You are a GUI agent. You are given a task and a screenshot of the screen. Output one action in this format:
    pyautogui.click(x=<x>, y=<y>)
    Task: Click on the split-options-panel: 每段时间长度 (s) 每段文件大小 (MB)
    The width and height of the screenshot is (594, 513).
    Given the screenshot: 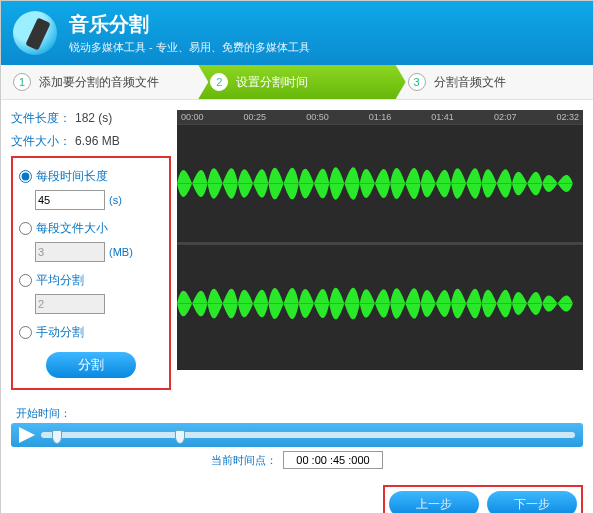 What is the action you would take?
    pyautogui.click(x=91, y=273)
    